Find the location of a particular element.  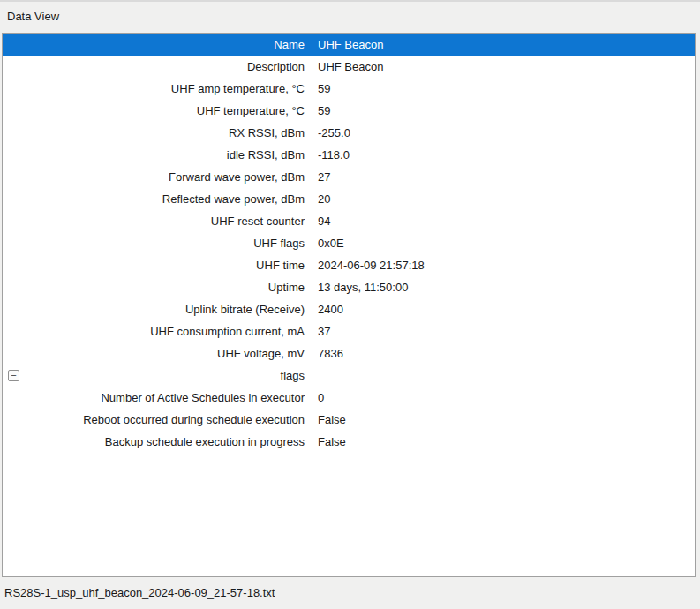

table-row: UHF voltage, mV 7836 is located at coordinates (349, 353).